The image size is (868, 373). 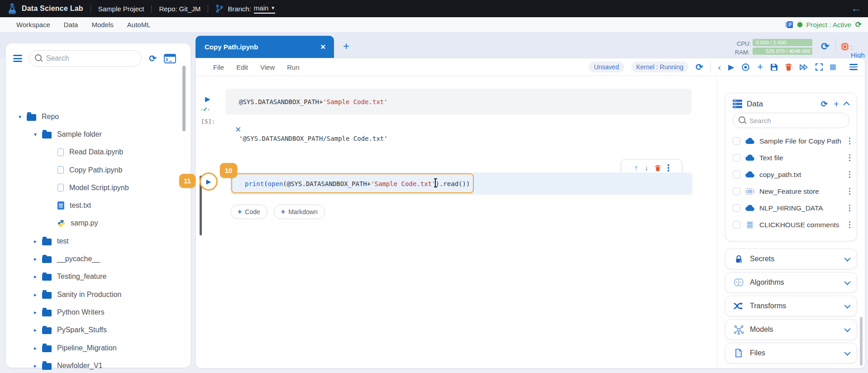 What do you see at coordinates (791, 191) in the screenshot?
I see `data-item: New_Feature store` at bounding box center [791, 191].